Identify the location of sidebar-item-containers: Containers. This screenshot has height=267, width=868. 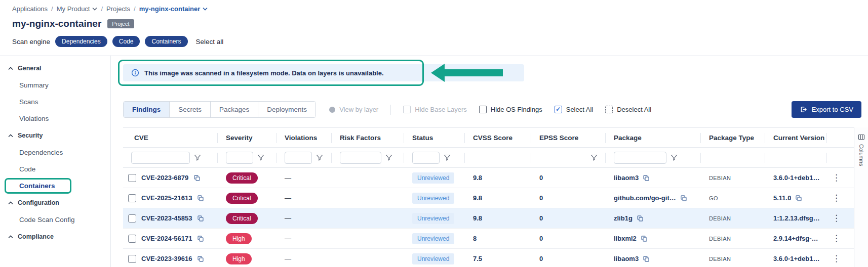
(38, 186).